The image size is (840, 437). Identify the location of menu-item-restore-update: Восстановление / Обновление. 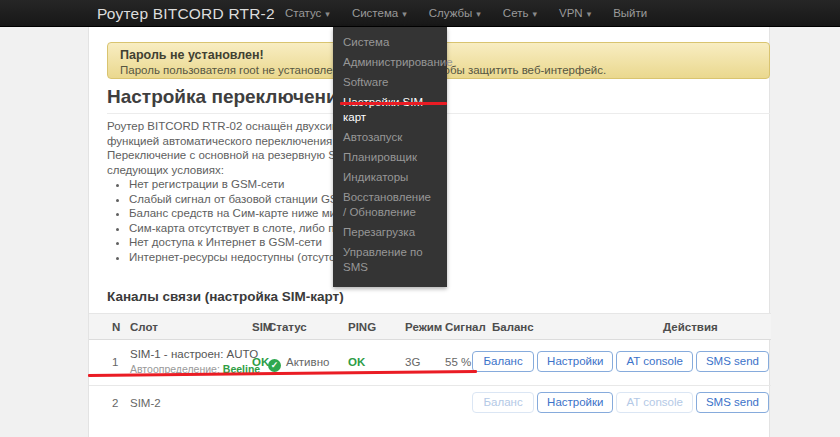
(390, 205).